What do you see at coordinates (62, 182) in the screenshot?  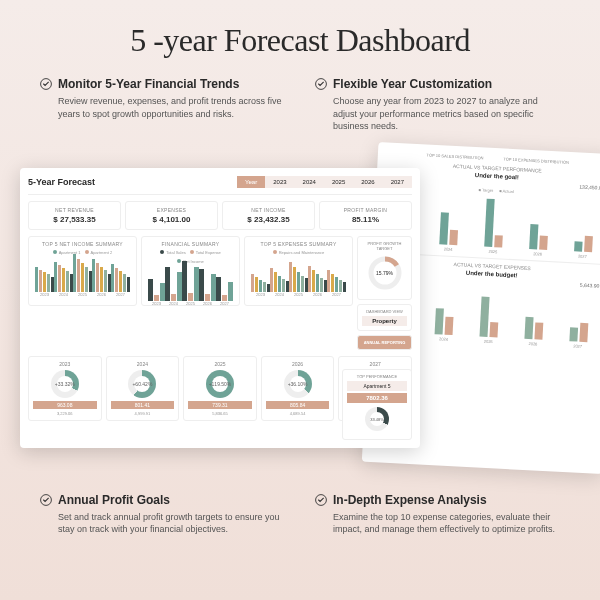 I see `dashboard-title: 5-Year Forecast` at bounding box center [62, 182].